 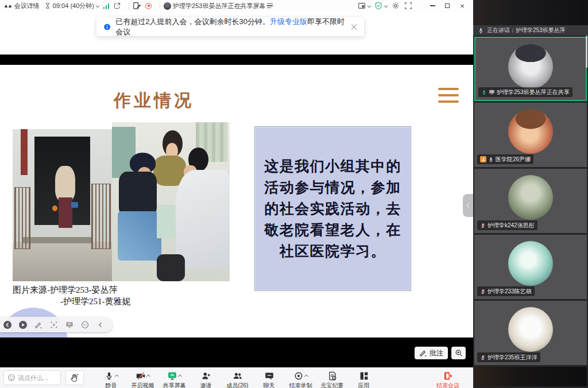 What do you see at coordinates (238, 376) in the screenshot?
I see `members-icon` at bounding box center [238, 376].